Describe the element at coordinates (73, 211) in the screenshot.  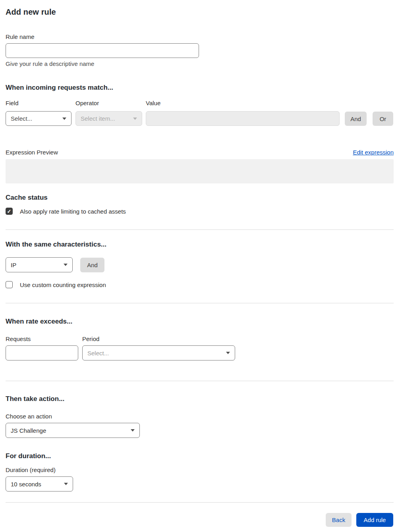
I see `cached-assets-checkbox-label: Also apply rate limiting to cached asset…` at that location.